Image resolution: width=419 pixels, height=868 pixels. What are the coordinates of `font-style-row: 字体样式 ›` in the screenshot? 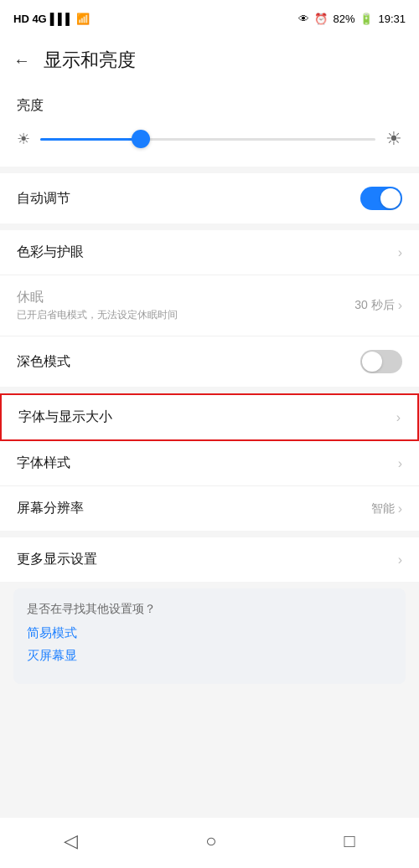 It's located at (210, 464).